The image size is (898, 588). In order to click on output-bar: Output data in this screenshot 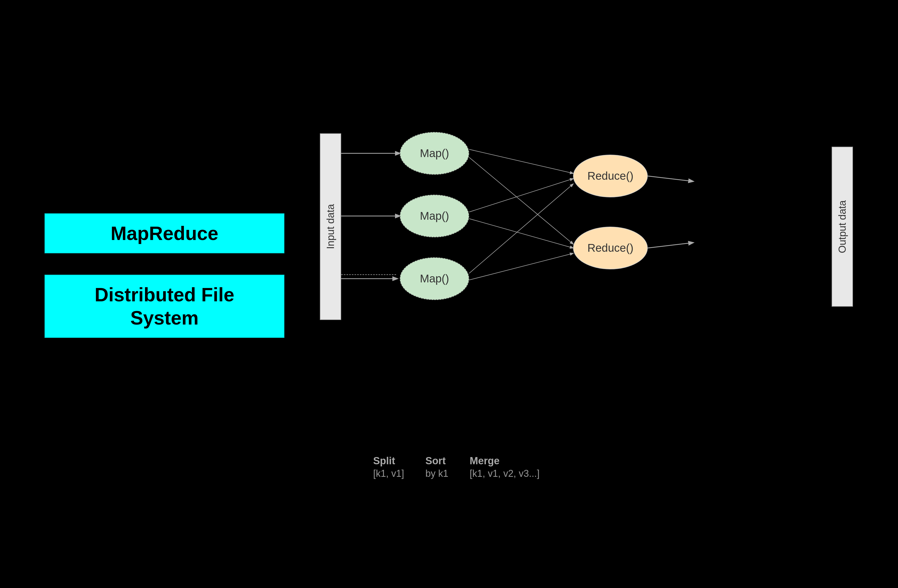, I will do `click(842, 227)`.